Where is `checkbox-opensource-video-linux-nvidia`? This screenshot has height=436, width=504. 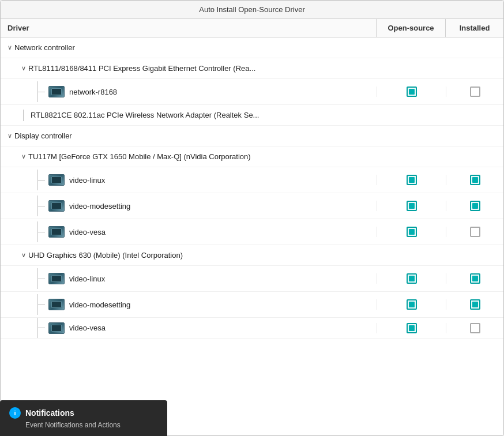 checkbox-opensource-video-linux-nvidia is located at coordinates (412, 180).